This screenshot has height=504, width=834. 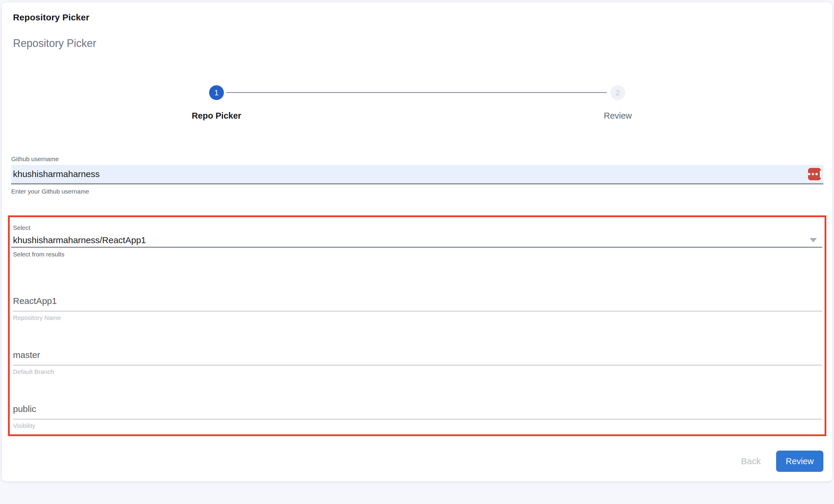 I want to click on visibility-field: public Visibility, so click(x=418, y=416).